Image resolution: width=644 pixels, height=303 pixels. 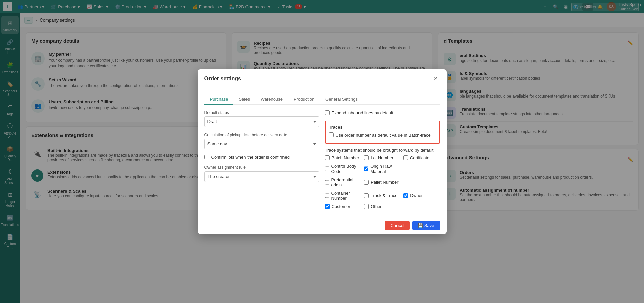 I want to click on trace-track-trace: Track & Trace, so click(x=382, y=196).